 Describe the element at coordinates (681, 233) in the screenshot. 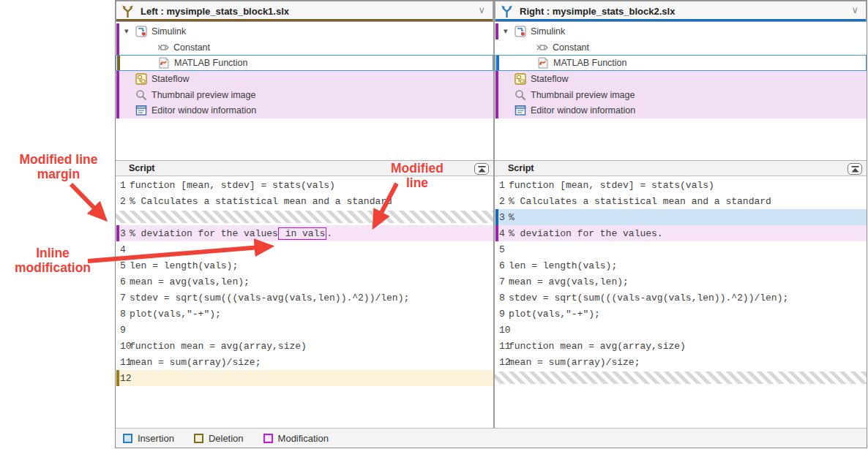

I see `modified-code-line: 4 % deviation for the values.` at that location.